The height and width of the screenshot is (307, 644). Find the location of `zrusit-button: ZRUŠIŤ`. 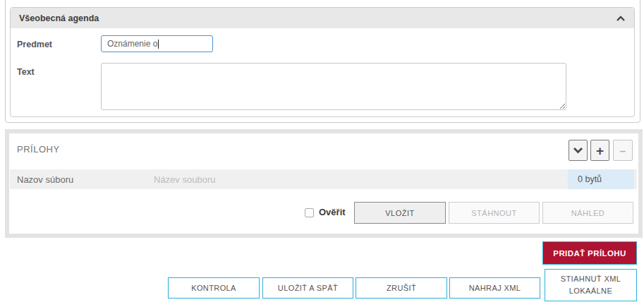

zrusit-button: ZRUŠIŤ is located at coordinates (401, 288).